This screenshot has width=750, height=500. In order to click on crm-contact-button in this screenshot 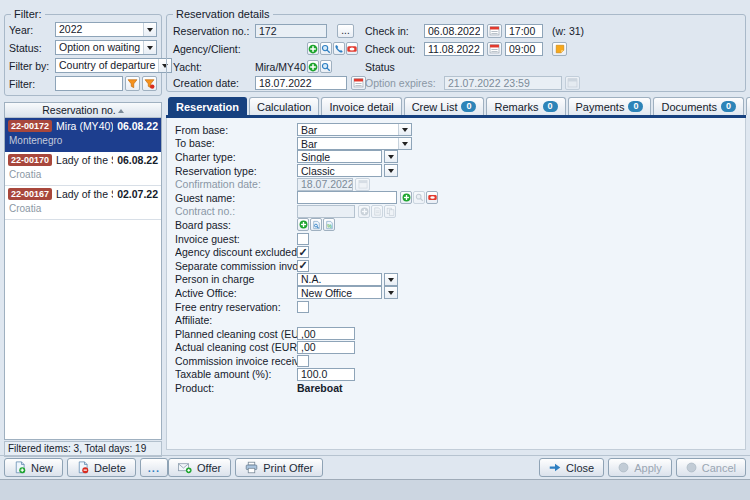, I will do `click(352, 48)`.